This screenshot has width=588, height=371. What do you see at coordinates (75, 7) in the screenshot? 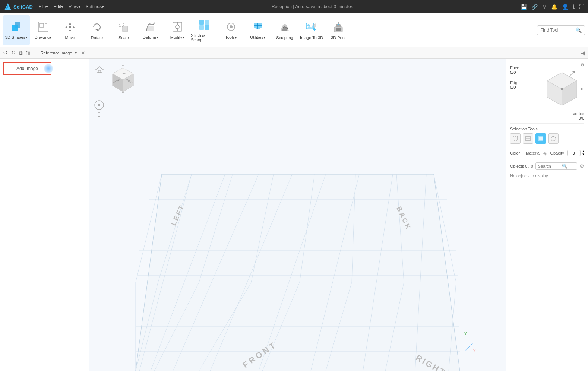
I see `menu-view: View▾` at bounding box center [75, 7].